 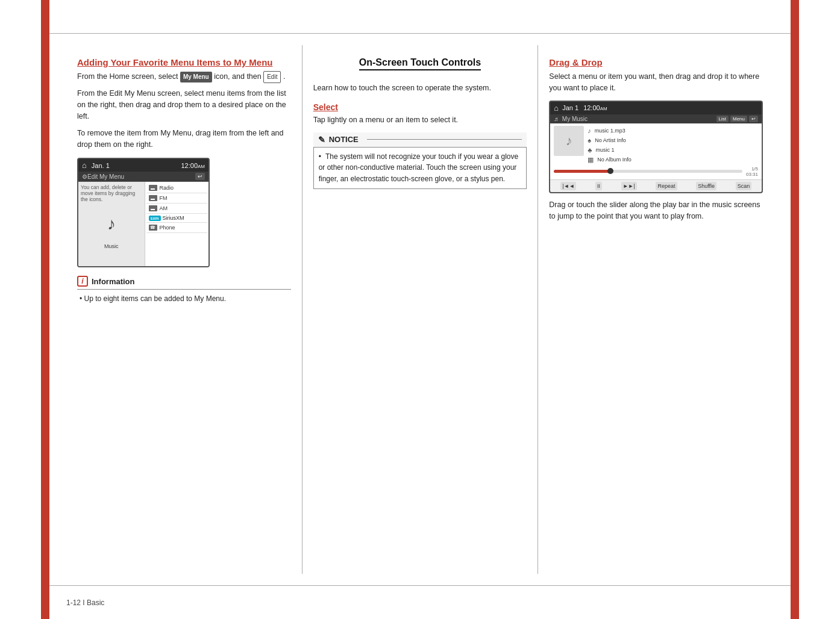 What do you see at coordinates (184, 105) in the screenshot?
I see `para2: From the Edit My Menu screen, select men…` at bounding box center [184, 105].